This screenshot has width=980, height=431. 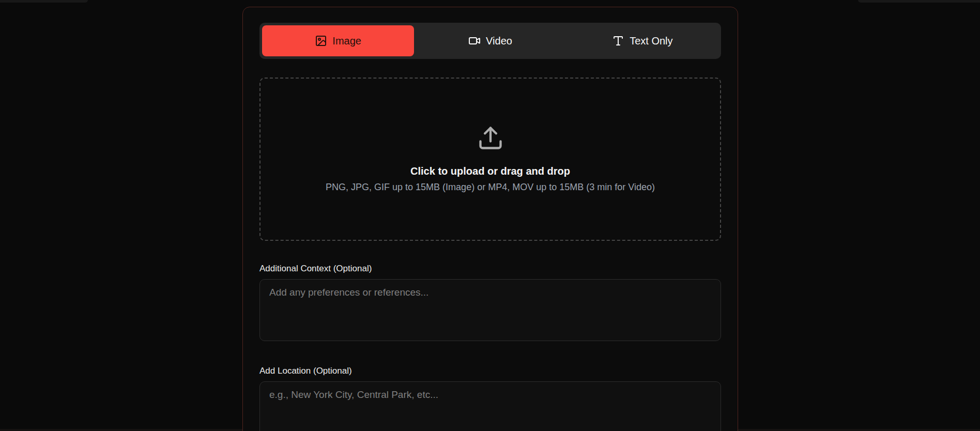 I want to click on media-type-tabbar: Image Video Text Only, so click(x=490, y=41).